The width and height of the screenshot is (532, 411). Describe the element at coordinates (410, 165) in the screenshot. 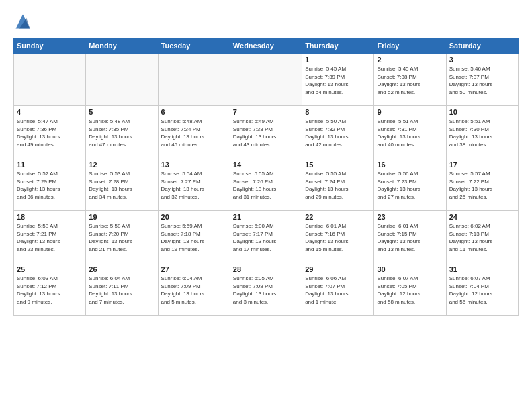

I see `day-number: 16` at that location.